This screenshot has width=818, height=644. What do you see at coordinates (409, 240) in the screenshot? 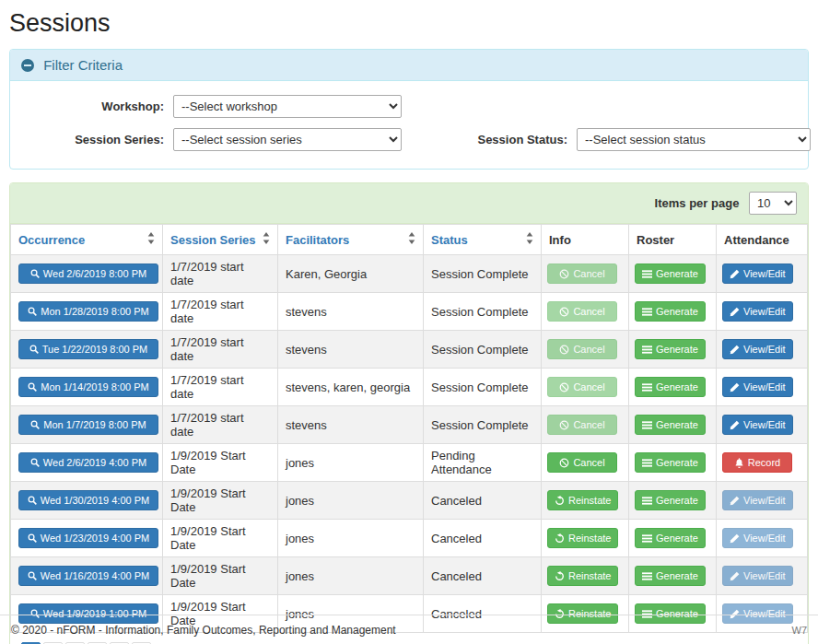
I see `sessions-table-header-row: OccurrenceSession SeriesFacilitatorsStat…` at bounding box center [409, 240].